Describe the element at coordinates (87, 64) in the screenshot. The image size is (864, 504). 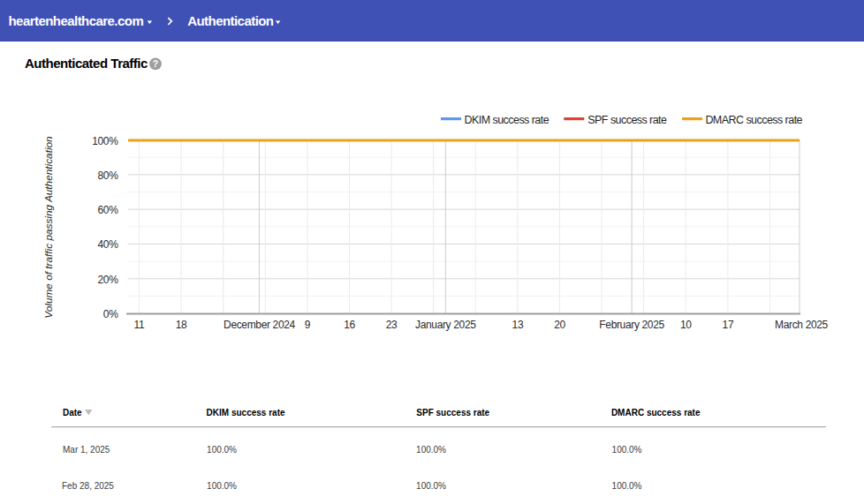
I see `svg-text: Authenticated Traffic` at that location.